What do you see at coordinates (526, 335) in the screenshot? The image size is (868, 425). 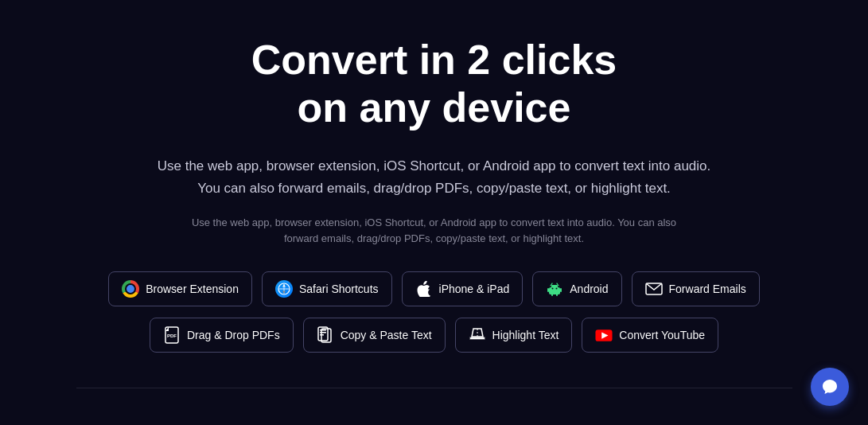 I see `highlight-text-label: Highlight Text` at bounding box center [526, 335].